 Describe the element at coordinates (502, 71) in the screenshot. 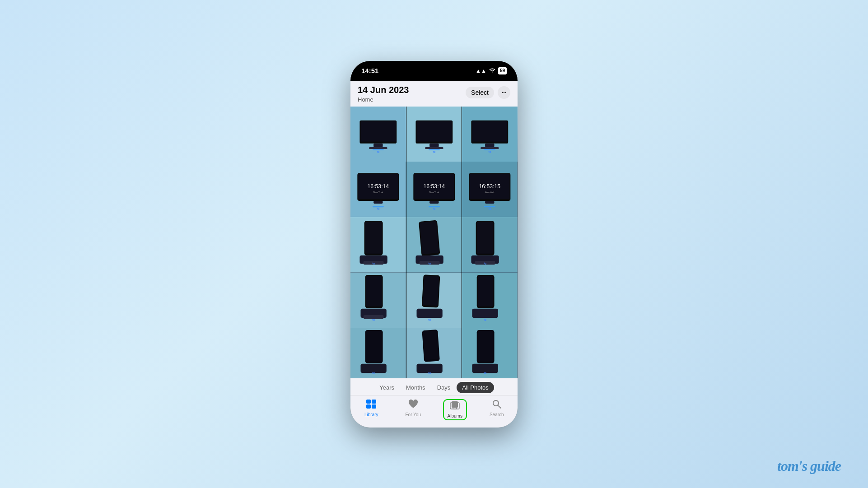

I see `battery-indicator: 59` at that location.